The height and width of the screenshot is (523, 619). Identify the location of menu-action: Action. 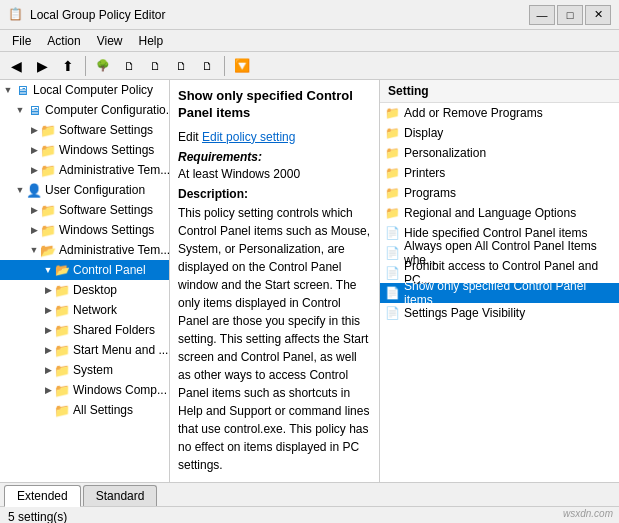
(64, 41).